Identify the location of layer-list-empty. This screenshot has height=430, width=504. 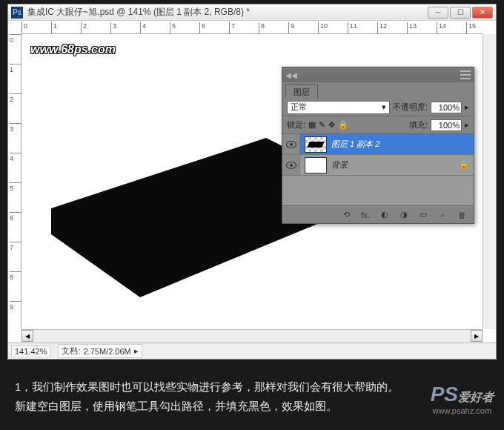
(378, 191).